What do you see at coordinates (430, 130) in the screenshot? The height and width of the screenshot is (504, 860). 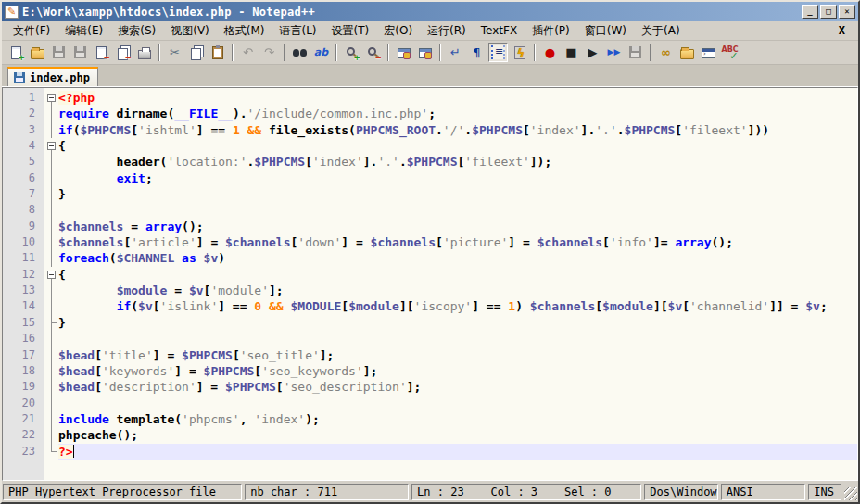 I see `code-line-3: 3if($PHPCMS['ishtml'] == 1 && file_exist…` at bounding box center [430, 130].